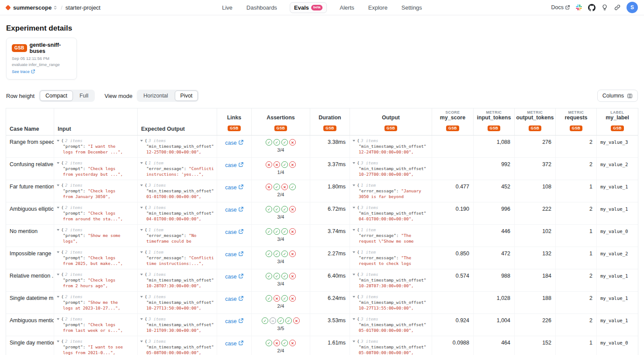 This screenshot has height=355, width=644. I want to click on column-title: Case Name, so click(24, 129).